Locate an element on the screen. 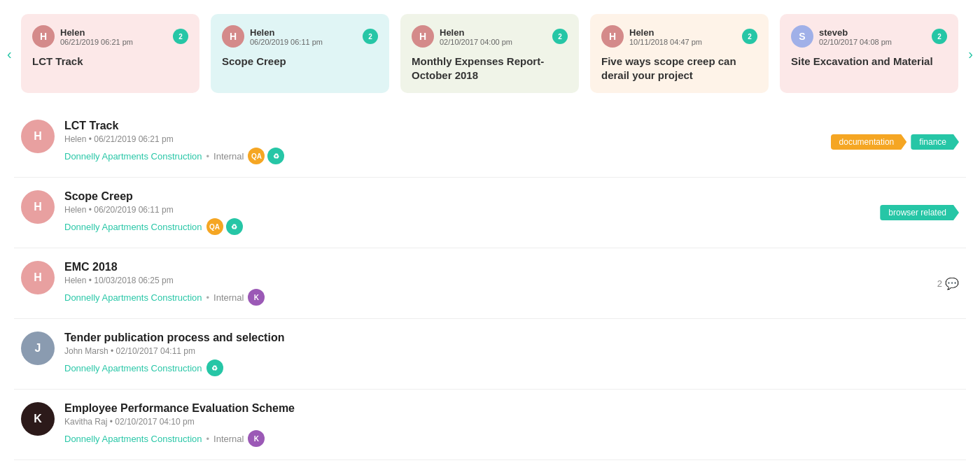 The image size is (980, 470). card-title: Five ways scope creep can derail your pr… is located at coordinates (679, 69).